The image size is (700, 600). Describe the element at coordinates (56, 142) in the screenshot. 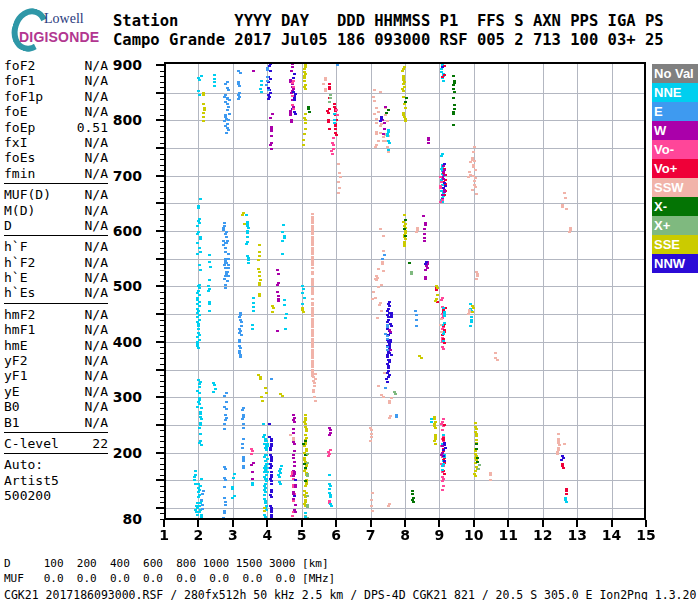

I see `param-row: fxIN/A` at that location.